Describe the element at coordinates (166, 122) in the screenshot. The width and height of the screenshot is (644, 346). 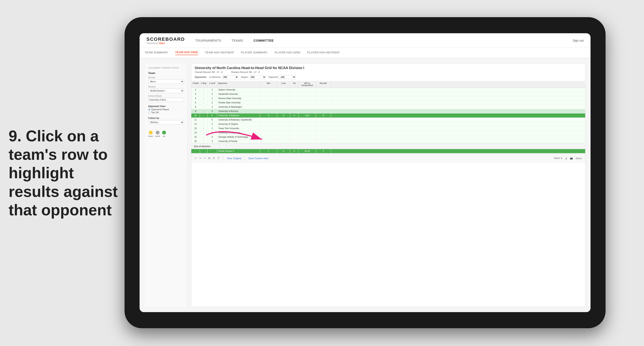
I see `colour-by-select: Win/loss` at that location.